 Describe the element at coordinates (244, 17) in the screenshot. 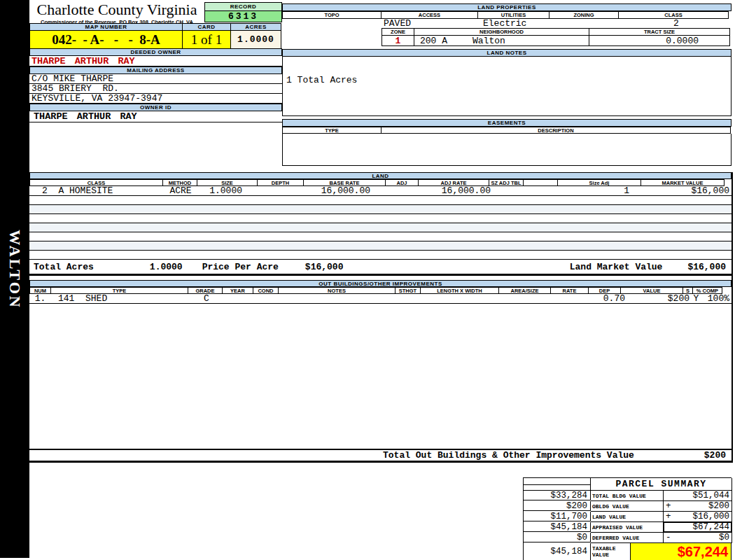

I see `record-value: 6313` at that location.